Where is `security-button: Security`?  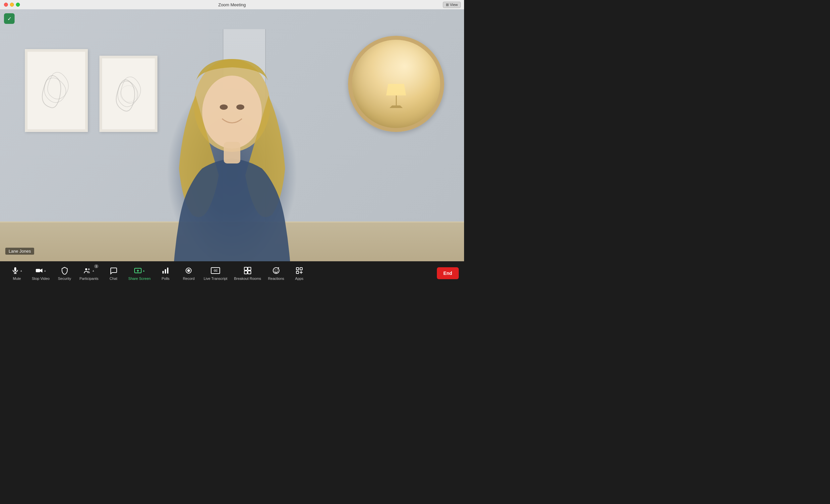
security-button: Security is located at coordinates (65, 273).